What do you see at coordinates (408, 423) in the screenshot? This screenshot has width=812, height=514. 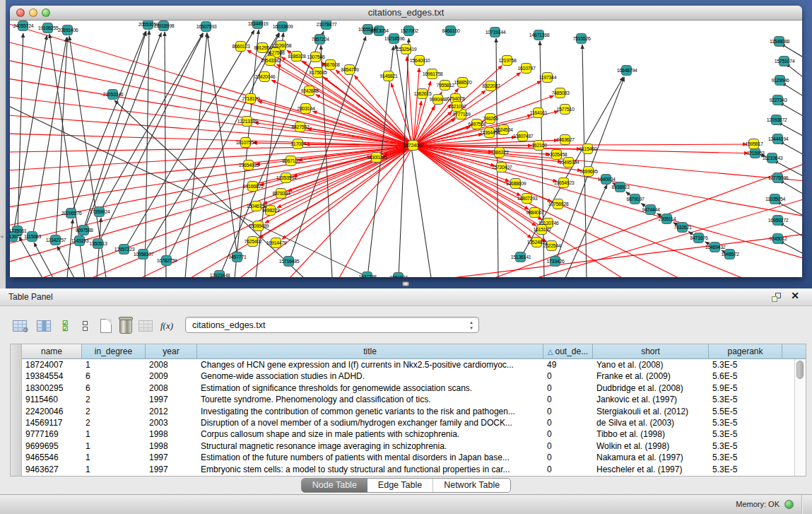 I see `table-row: 1456911722003Disruption of a novel membe…` at bounding box center [408, 423].